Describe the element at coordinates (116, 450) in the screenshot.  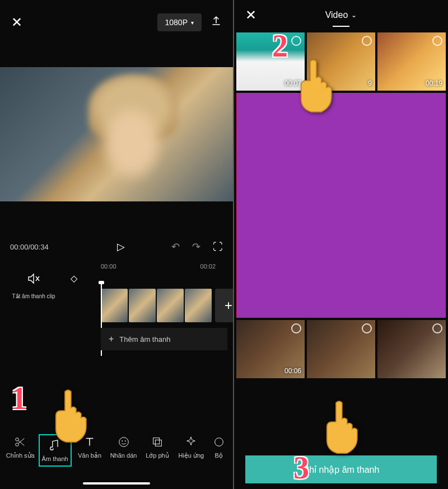
I see `bottom-toolbar: Chỉnh sửa Âm thanh Văn bản Nhãn dán Lớp …` at that location.